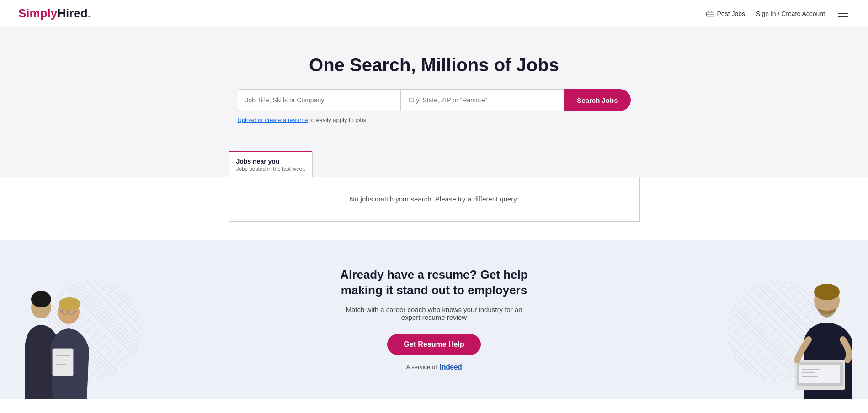  What do you see at coordinates (482, 100) in the screenshot?
I see `location-search-input` at bounding box center [482, 100].